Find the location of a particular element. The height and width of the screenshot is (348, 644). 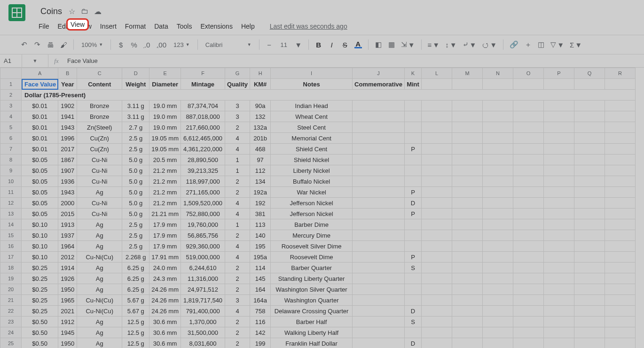

data-cell: $0.50 is located at coordinates (40, 333).